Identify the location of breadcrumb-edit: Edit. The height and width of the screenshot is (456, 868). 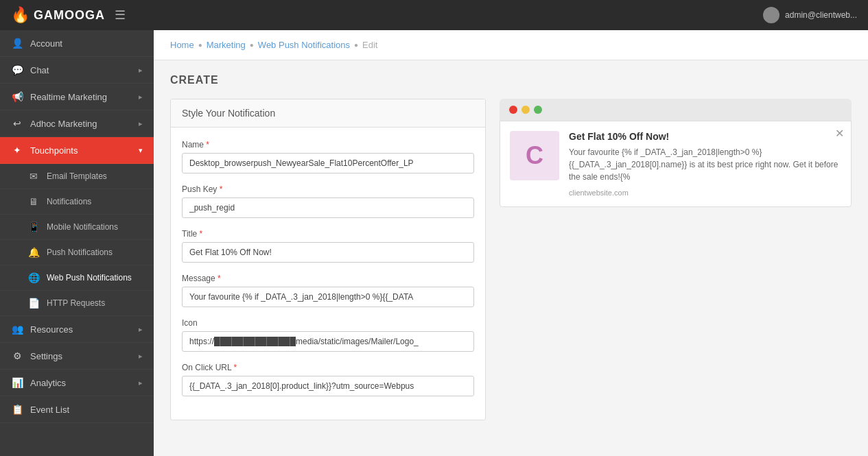
(370, 45).